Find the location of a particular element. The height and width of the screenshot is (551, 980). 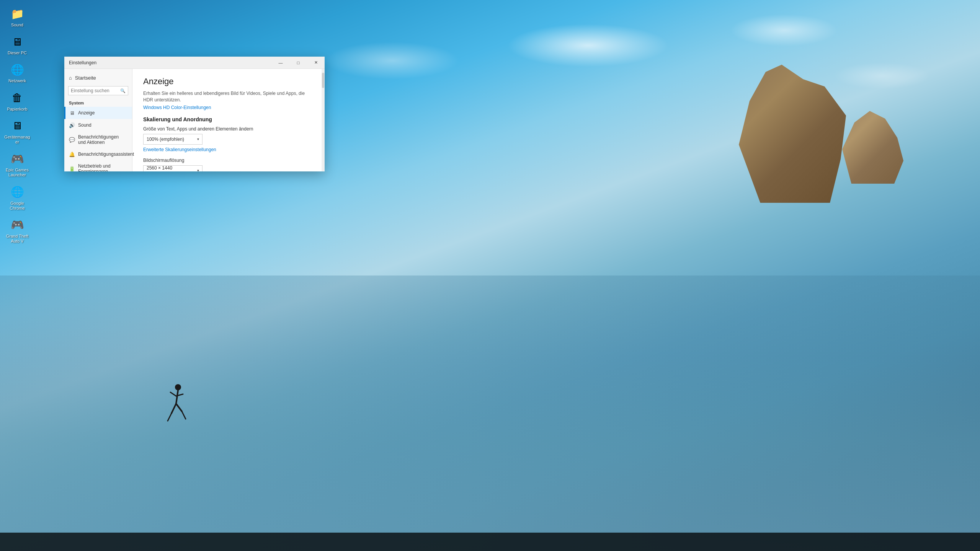

hdr-link: Windows HD Color-Einstellungen is located at coordinates (227, 108).